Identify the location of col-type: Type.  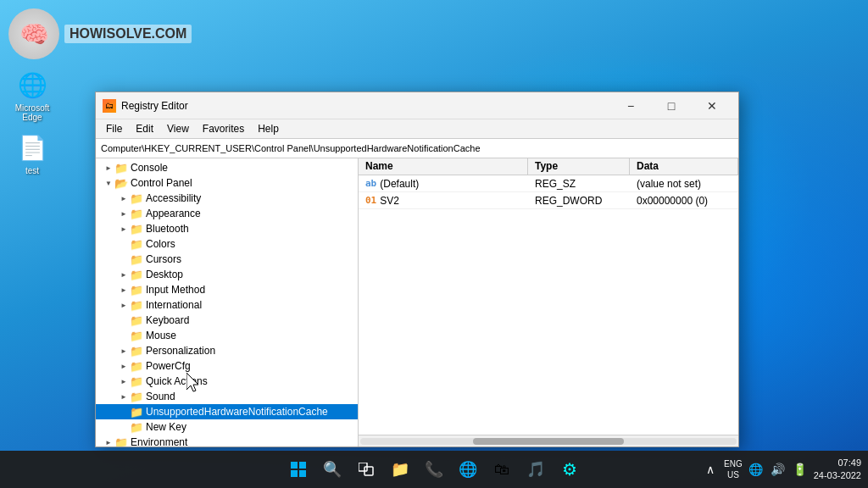
(579, 166).